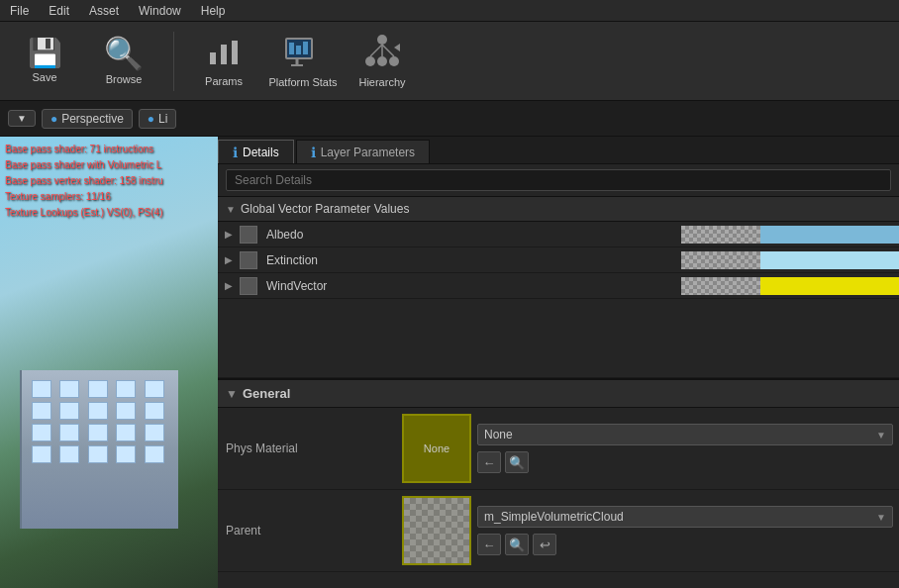 The width and height of the screenshot is (899, 588). Describe the element at coordinates (558, 180) in the screenshot. I see `search-input` at that location.